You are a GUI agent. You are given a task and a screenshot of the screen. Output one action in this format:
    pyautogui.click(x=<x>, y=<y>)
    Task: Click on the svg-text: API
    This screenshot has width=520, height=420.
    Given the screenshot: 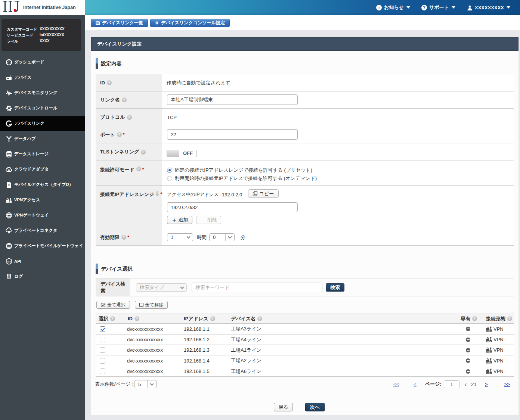 What is the action you would take?
    pyautogui.click(x=9, y=261)
    